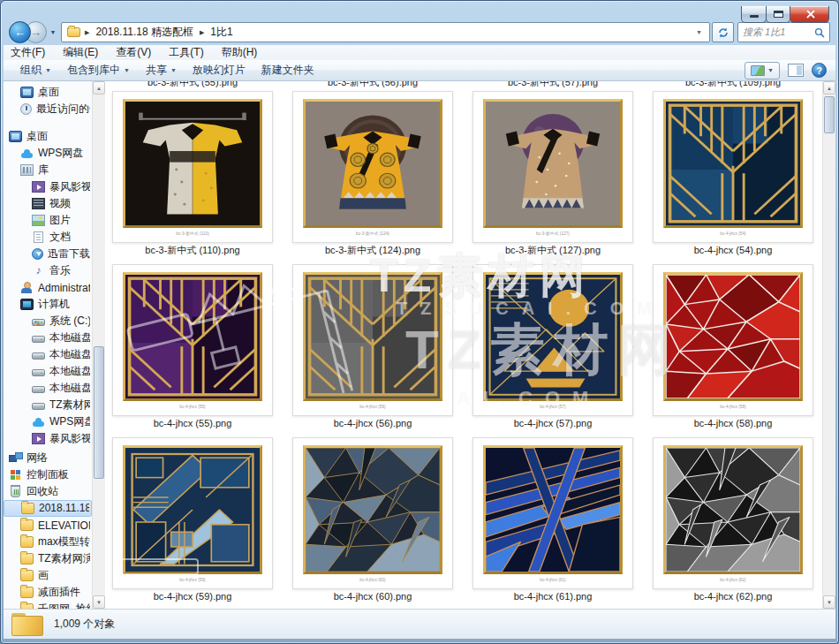 The image size is (839, 644). Describe the element at coordinates (828, 345) in the screenshot. I see `main-scrollbar: ▲ ▼` at that location.